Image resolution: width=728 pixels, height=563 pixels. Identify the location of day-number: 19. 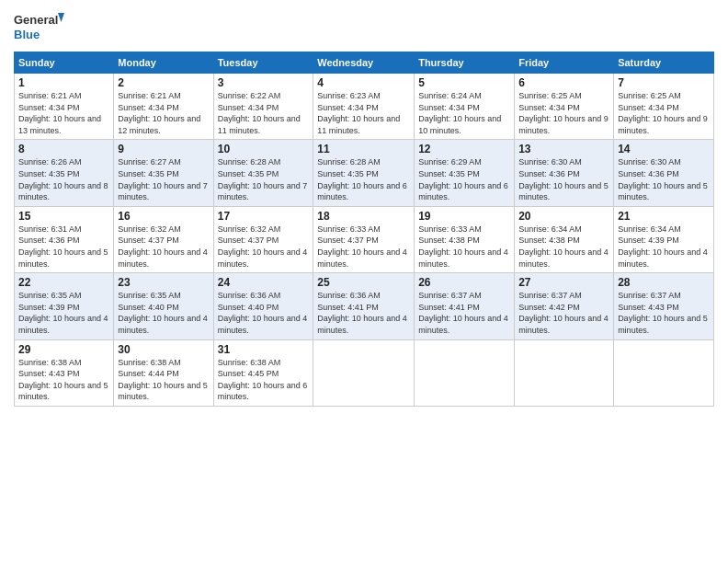
(464, 216).